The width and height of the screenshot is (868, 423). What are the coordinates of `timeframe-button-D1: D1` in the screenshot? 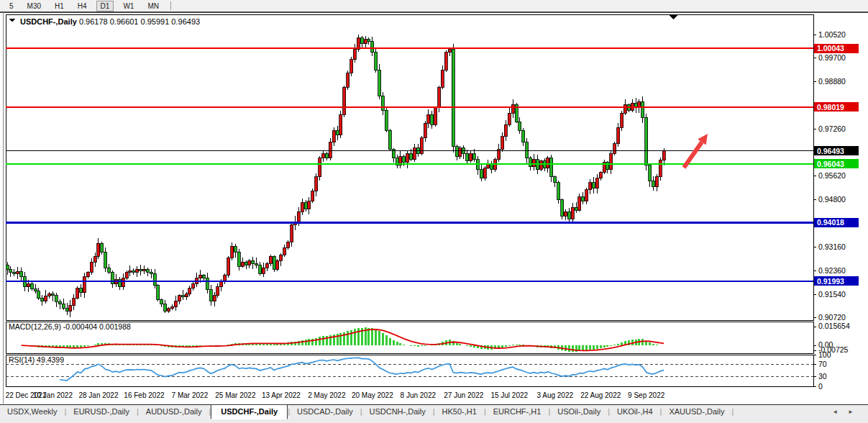 It's located at (105, 6).